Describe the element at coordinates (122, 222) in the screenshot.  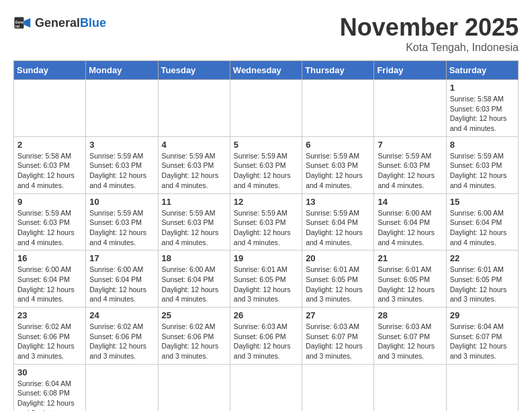
I see `calendar-cell: 10Sunrise: 5:59 AM Sunset: 6:03 PM Dayli…` at that location.